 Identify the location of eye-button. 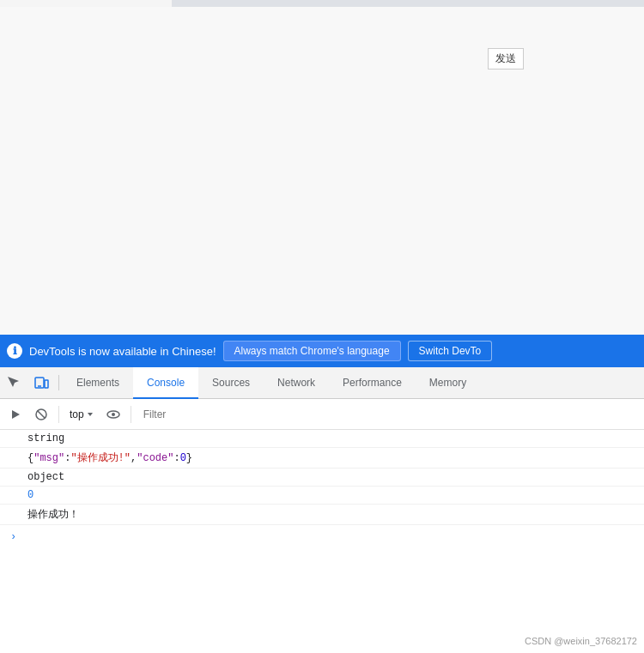
(113, 414).